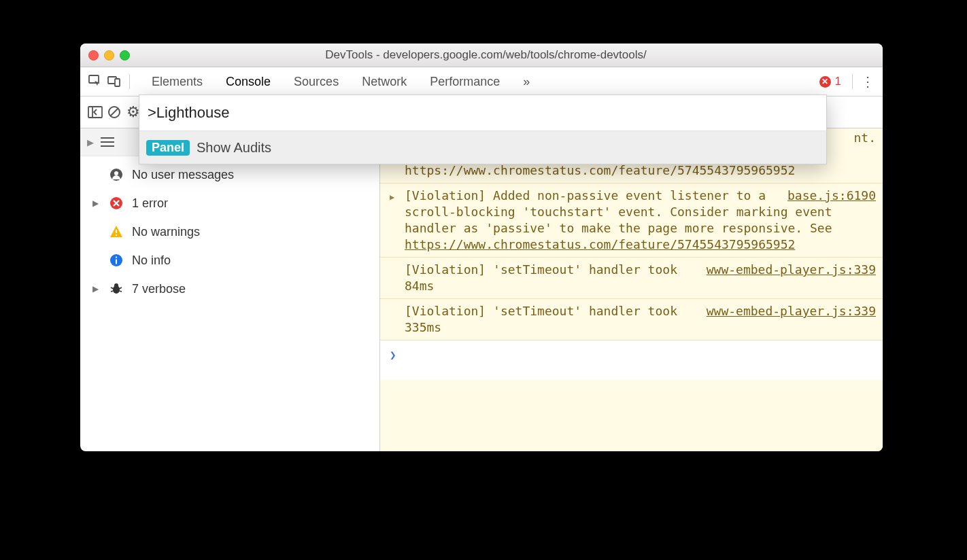 This screenshot has height=560, width=967. I want to click on warning-icon, so click(116, 232).